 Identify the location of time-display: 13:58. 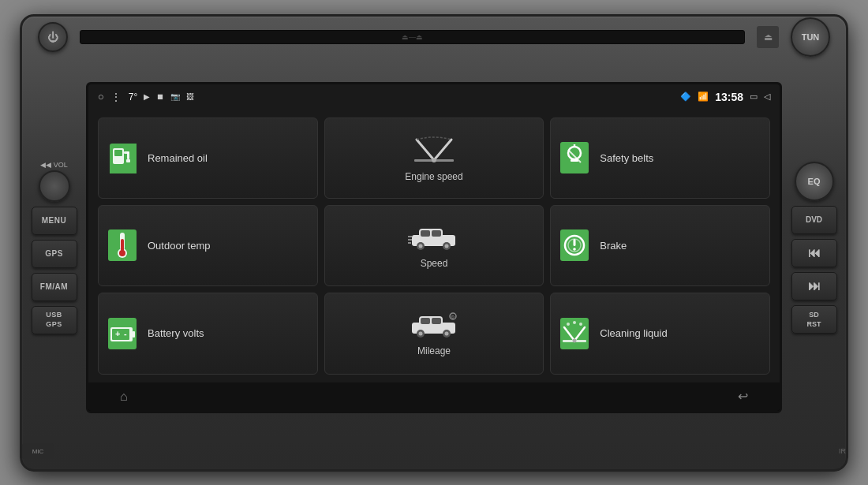
(729, 97).